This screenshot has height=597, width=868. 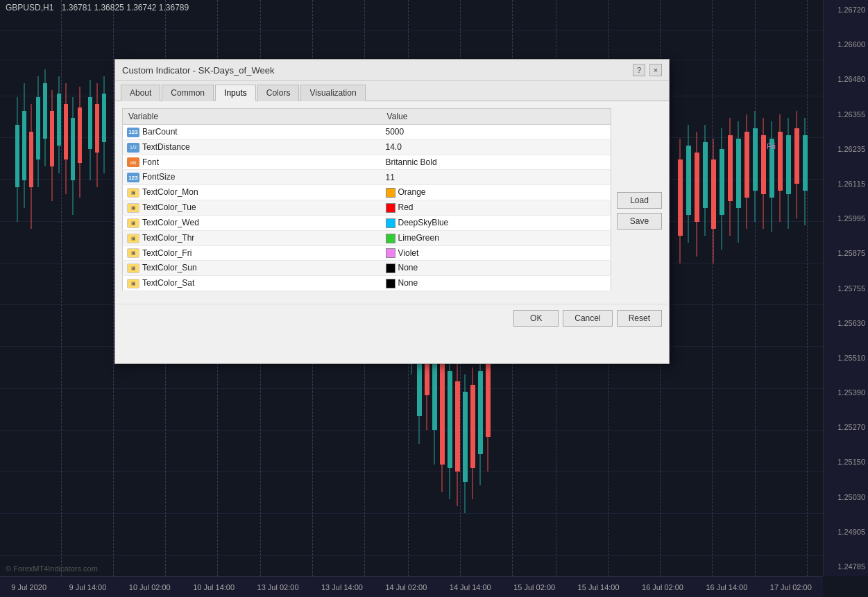 What do you see at coordinates (253, 284) in the screenshot?
I see `variable-cell: ▣TextColor_Sat` at bounding box center [253, 284].